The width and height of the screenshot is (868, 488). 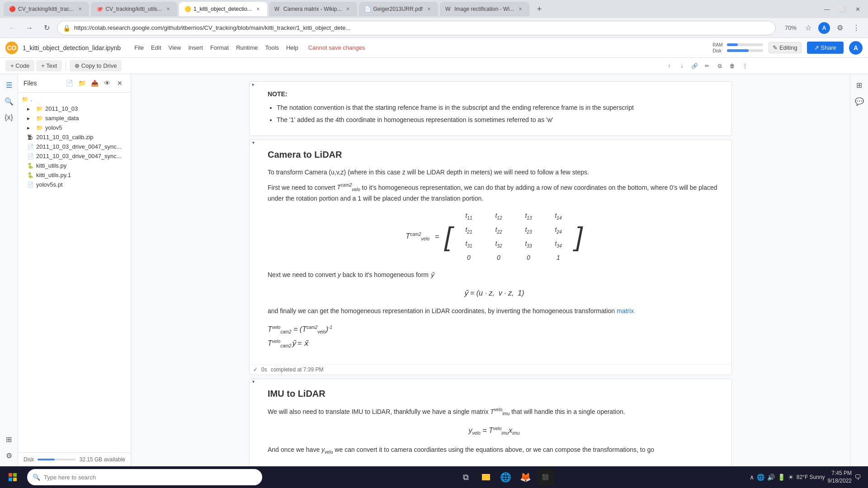 I want to click on menu-help: Help, so click(x=292, y=48).